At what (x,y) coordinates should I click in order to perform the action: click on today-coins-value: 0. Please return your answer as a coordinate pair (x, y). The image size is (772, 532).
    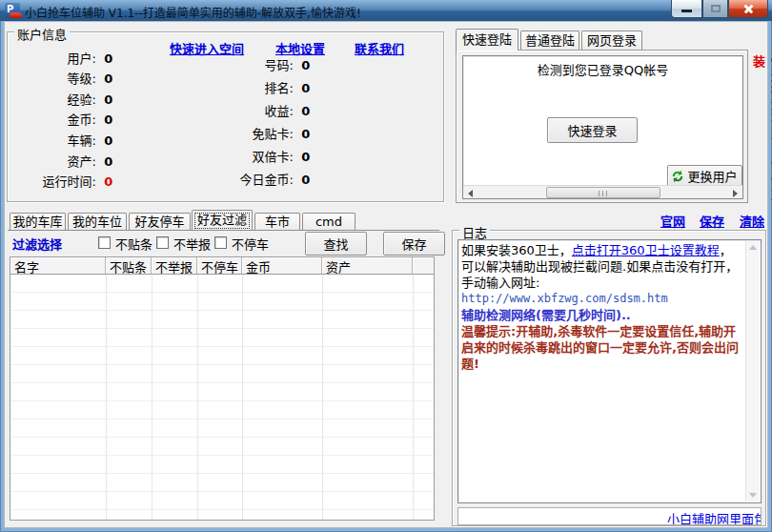
    Looking at the image, I should click on (305, 179).